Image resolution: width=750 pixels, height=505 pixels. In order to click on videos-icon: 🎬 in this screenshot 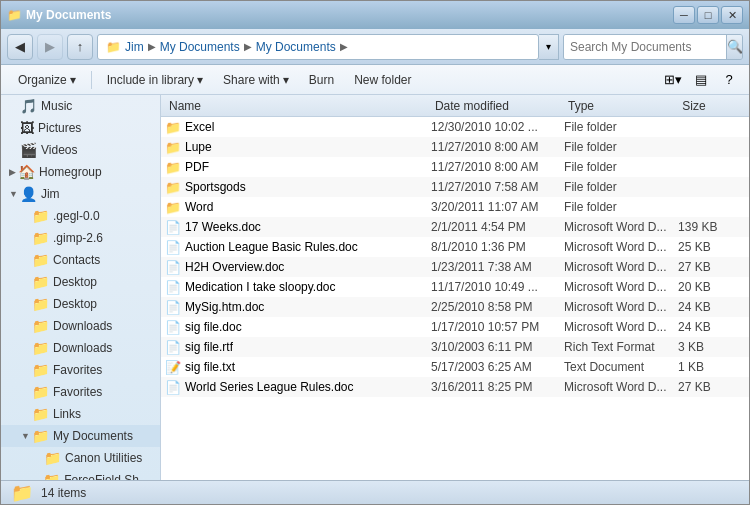, I will do `click(28, 150)`.